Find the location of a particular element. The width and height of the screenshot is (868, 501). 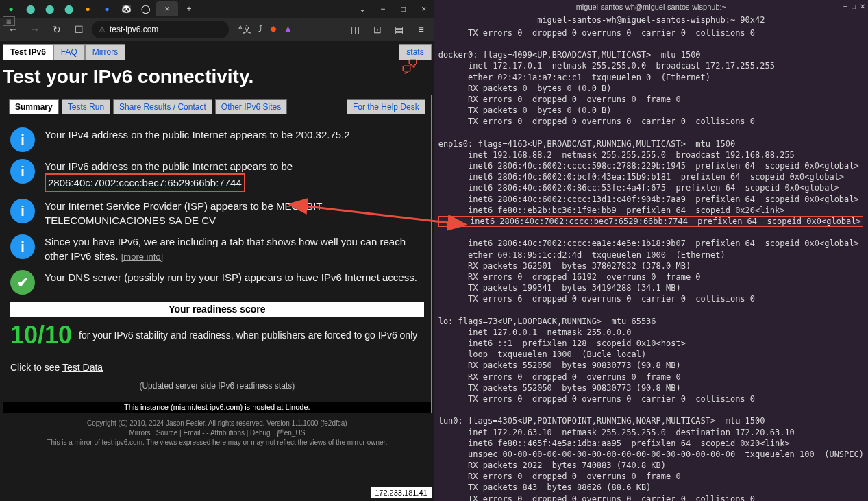

term-maximize: □ is located at coordinates (854, 7).